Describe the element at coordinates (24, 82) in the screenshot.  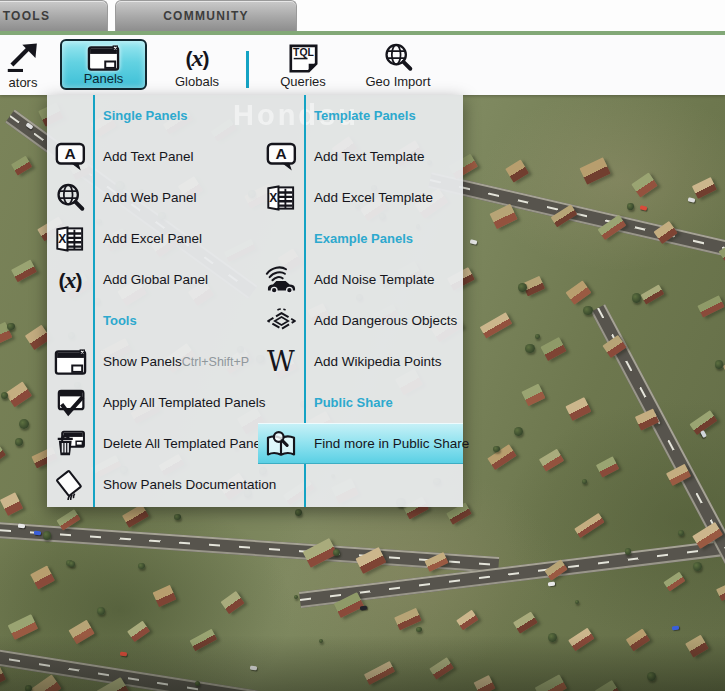
I see `toolbar-item-label: ators` at that location.